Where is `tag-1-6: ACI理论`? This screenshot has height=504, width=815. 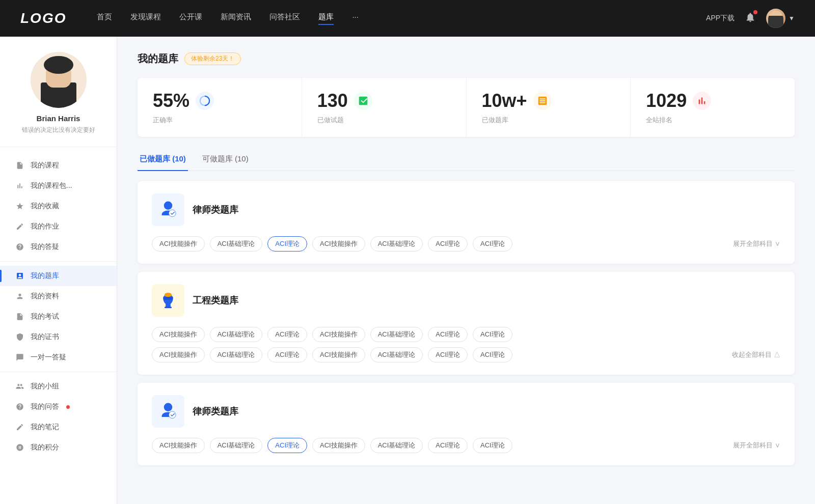
tag-1-6: ACI理论 is located at coordinates (493, 244).